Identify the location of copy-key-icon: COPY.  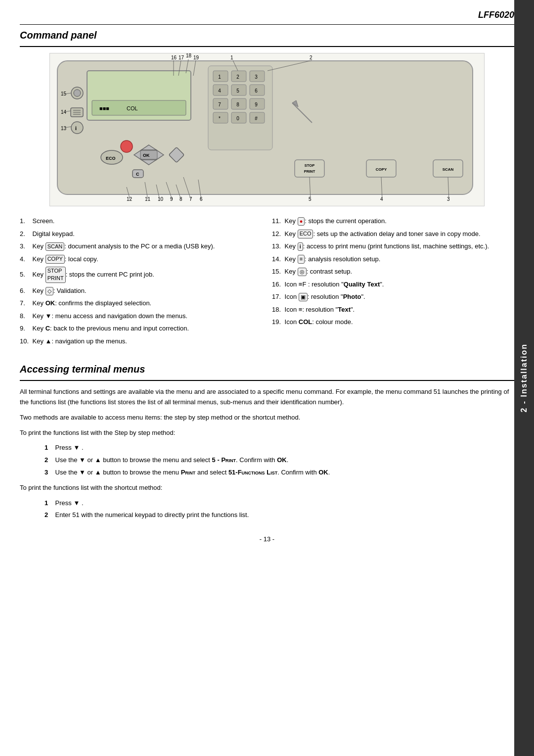
(55, 259).